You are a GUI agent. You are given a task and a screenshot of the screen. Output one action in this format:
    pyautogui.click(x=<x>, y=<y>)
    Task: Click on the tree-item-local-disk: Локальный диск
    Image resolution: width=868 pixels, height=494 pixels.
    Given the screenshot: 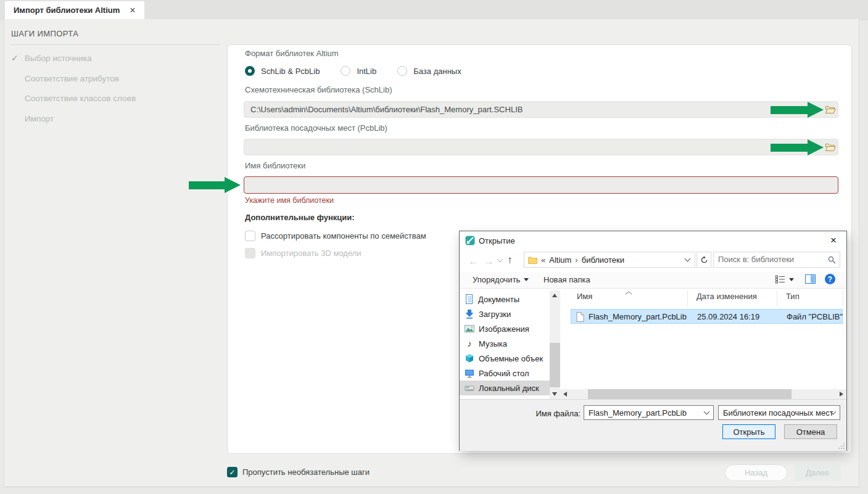 What is the action you would take?
    pyautogui.click(x=505, y=388)
    